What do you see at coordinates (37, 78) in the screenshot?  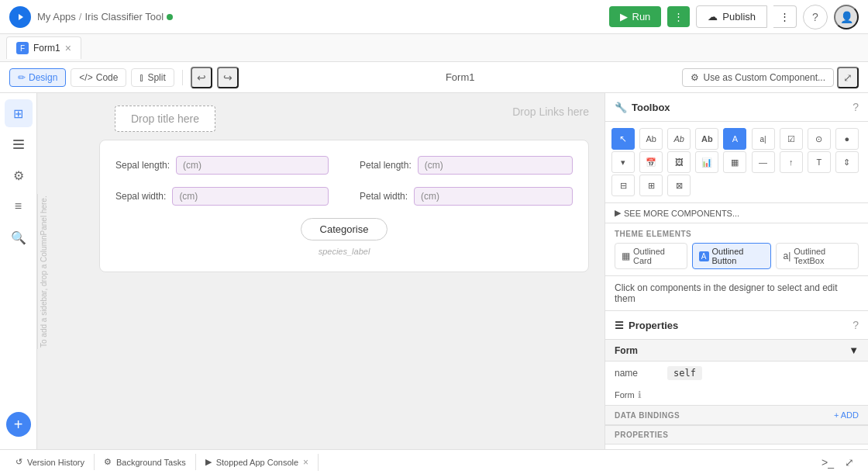 I see `design-button: ✏ Design` at bounding box center [37, 78].